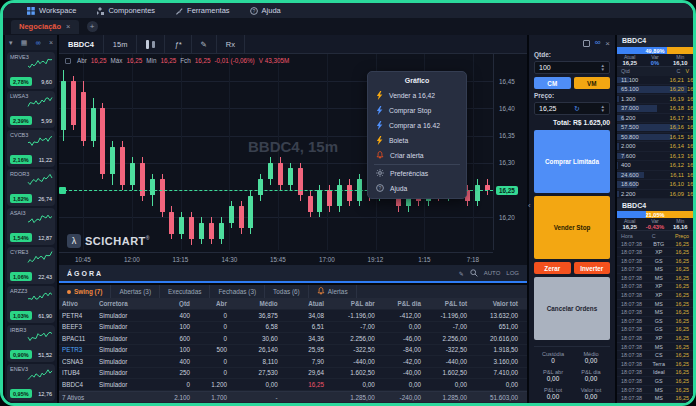  What do you see at coordinates (417, 188) in the screenshot?
I see `context-menu-item: ?Ajuda` at bounding box center [417, 188].